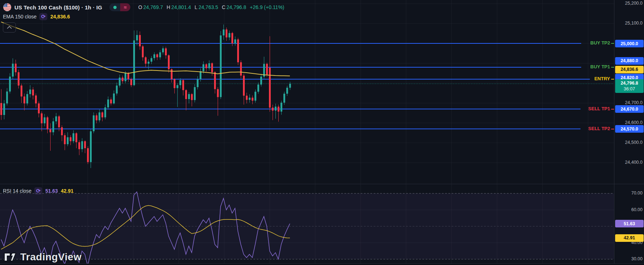 This screenshot has width=644, height=265. Describe the element at coordinates (630, 86) in the screenshot. I see `current-price-label: 24,796.836:07` at that location.